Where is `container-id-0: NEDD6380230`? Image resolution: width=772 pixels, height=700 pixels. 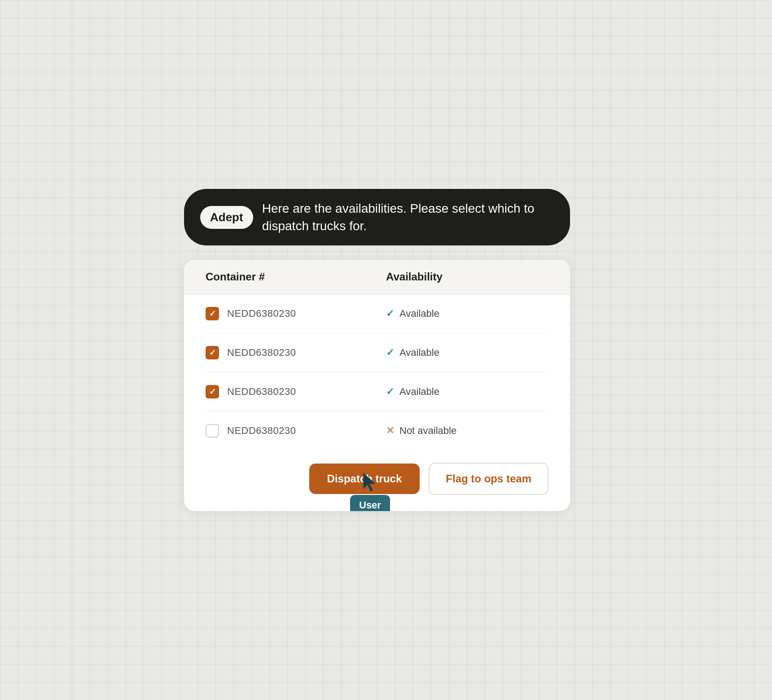 container-id-0: NEDD6380230 is located at coordinates (261, 314).